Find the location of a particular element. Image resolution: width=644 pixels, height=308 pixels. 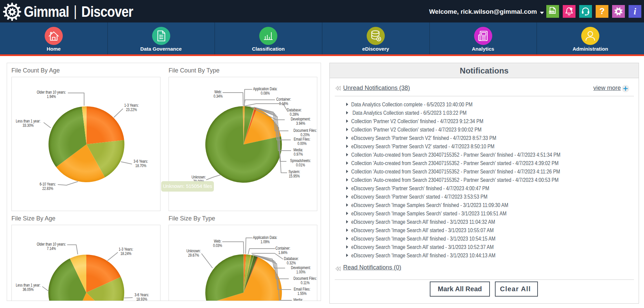

svg-text: 6-10 Years:22.83% is located at coordinates (48, 187).